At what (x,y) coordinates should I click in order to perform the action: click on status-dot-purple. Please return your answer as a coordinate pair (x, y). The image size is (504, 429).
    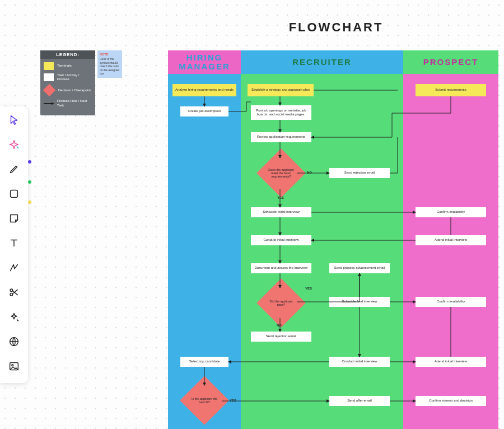
    Looking at the image, I should click on (30, 162).